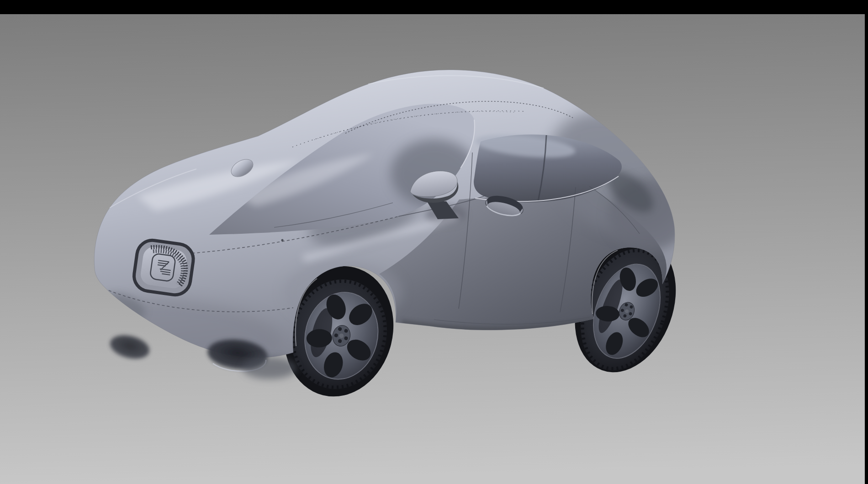 This screenshot has height=484, width=868. What do you see at coordinates (282, 240) in the screenshot?
I see `surface-marker-dot` at bounding box center [282, 240].